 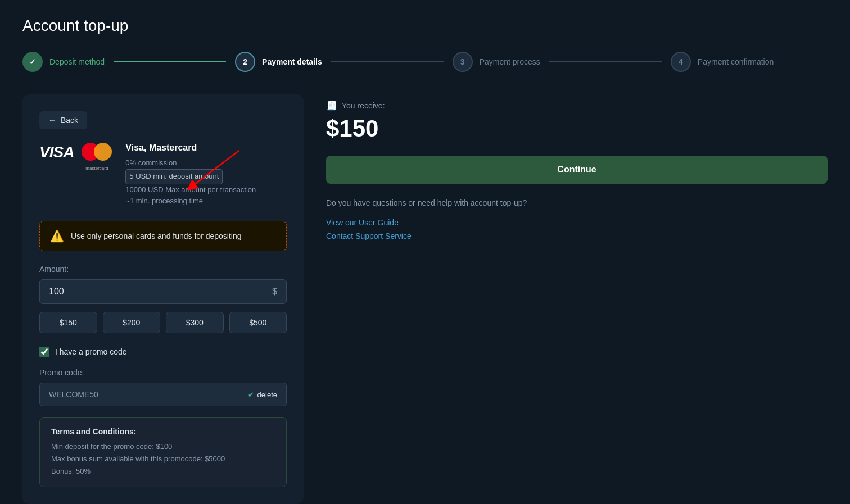 I want to click on promo-check-row: I have a promo code, so click(x=163, y=352).